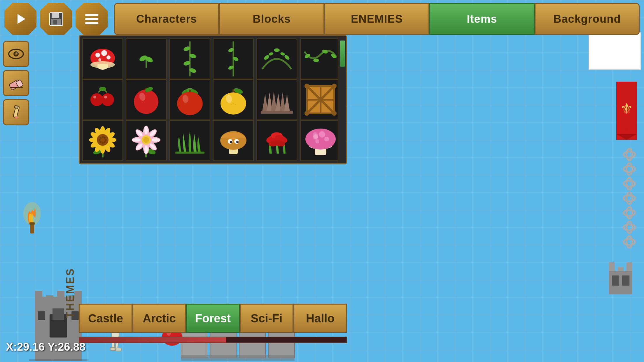  Describe the element at coordinates (190, 140) in the screenshot. I see `item-grass` at that location.